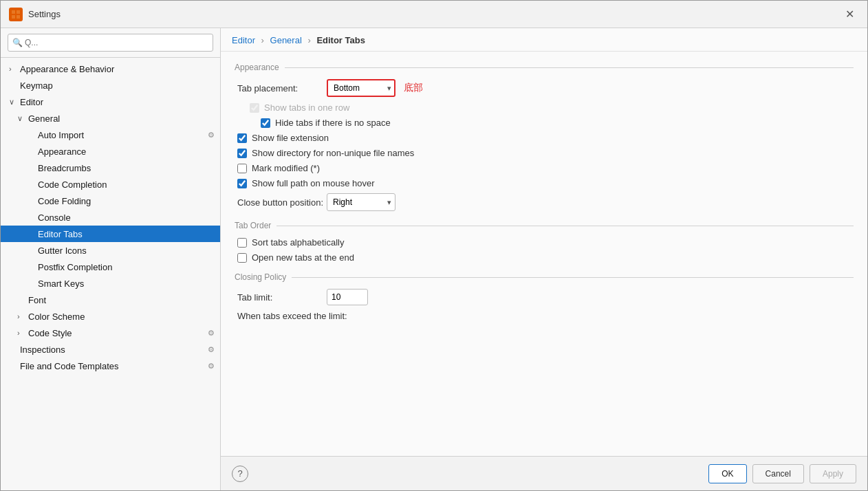 This screenshot has width=868, height=491. What do you see at coordinates (544, 122) in the screenshot?
I see `hide-tabs-row: Hide tabs if there is no space` at bounding box center [544, 122].